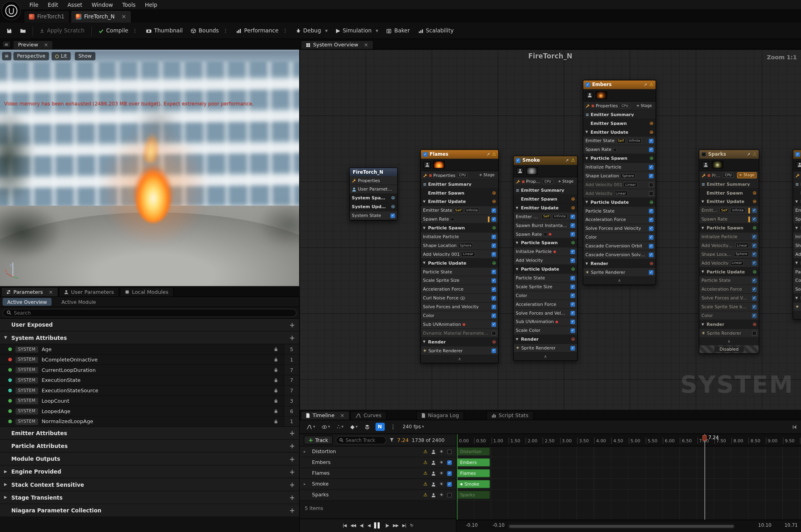 Image resolution: width=801 pixels, height=532 pixels. I want to click on emitter-header: ✓Distortion↗⚠, so click(797, 155).